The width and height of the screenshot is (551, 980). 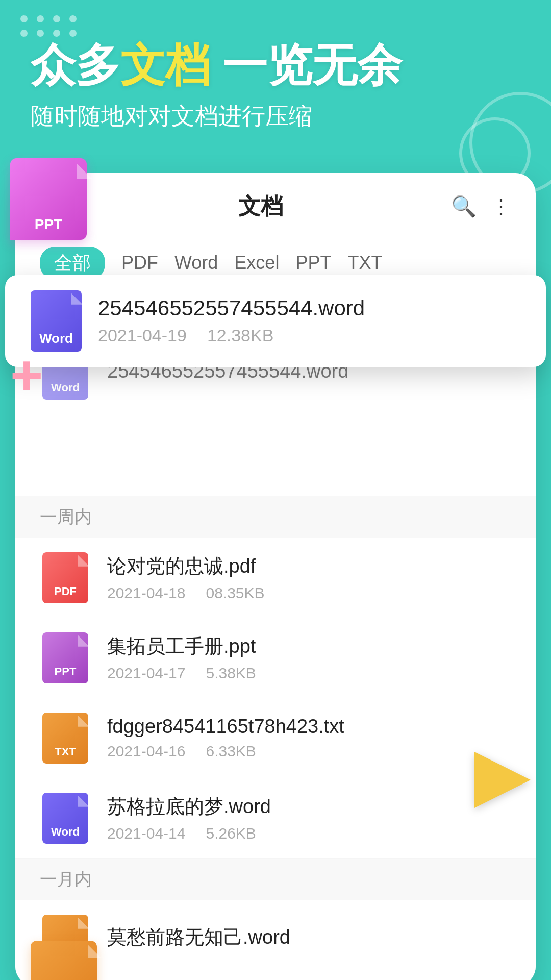 What do you see at coordinates (231, 673) in the screenshot?
I see `file-size: 5.38KB` at bounding box center [231, 673].